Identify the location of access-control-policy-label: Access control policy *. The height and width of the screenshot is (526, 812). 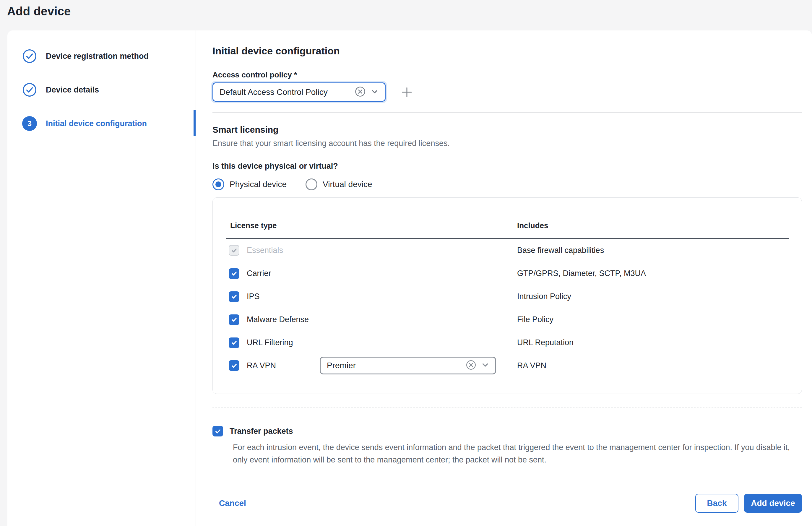
(507, 75).